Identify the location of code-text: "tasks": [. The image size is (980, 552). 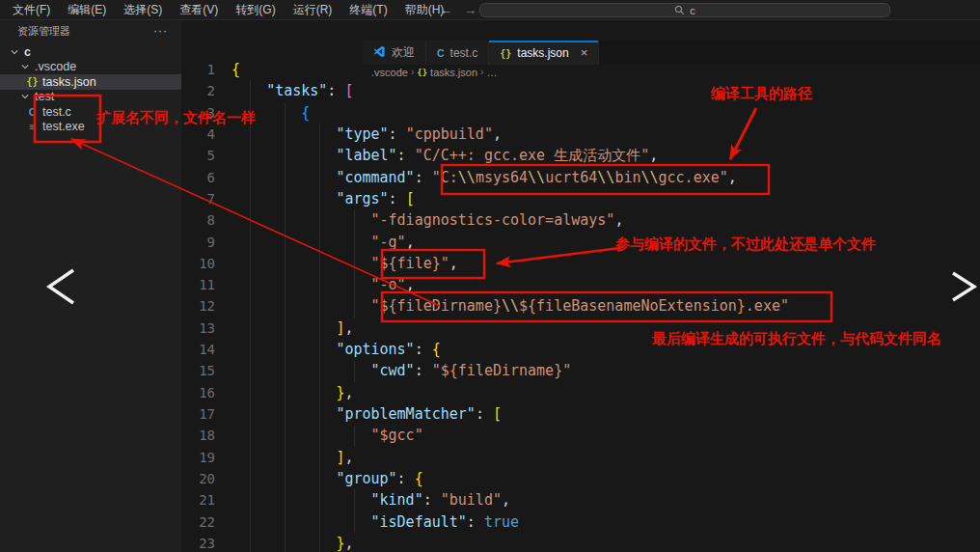
(292, 91).